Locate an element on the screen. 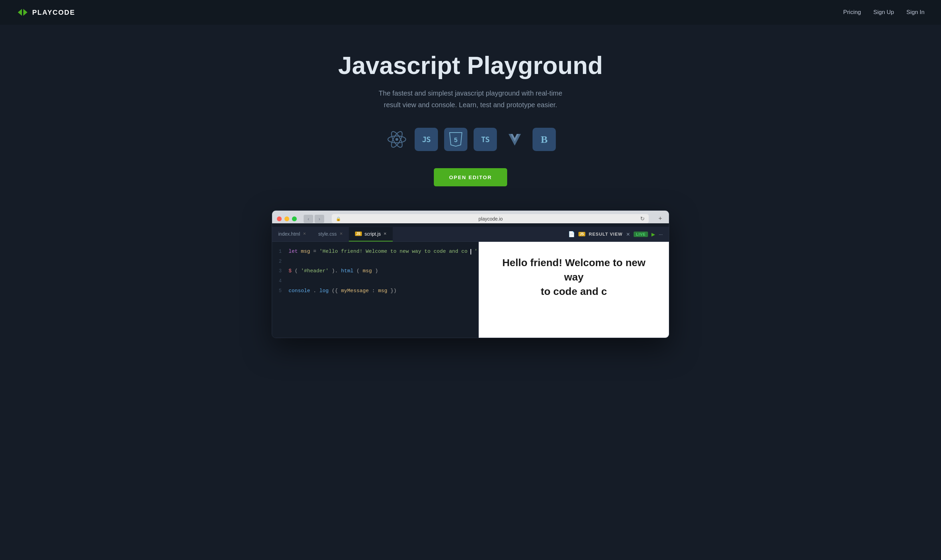 The width and height of the screenshot is (941, 560). tech-icon-bootstrap: B is located at coordinates (544, 140).